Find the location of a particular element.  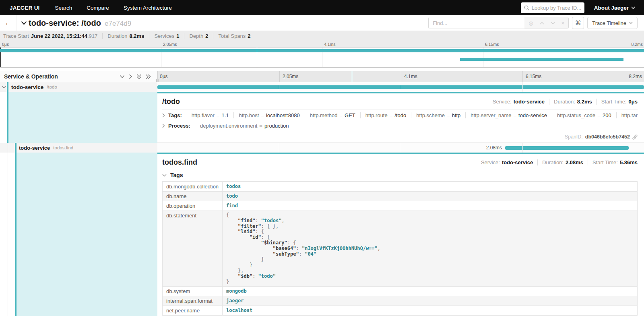

process-accordion: Process: deployment.environment=producti… is located at coordinates (400, 126).